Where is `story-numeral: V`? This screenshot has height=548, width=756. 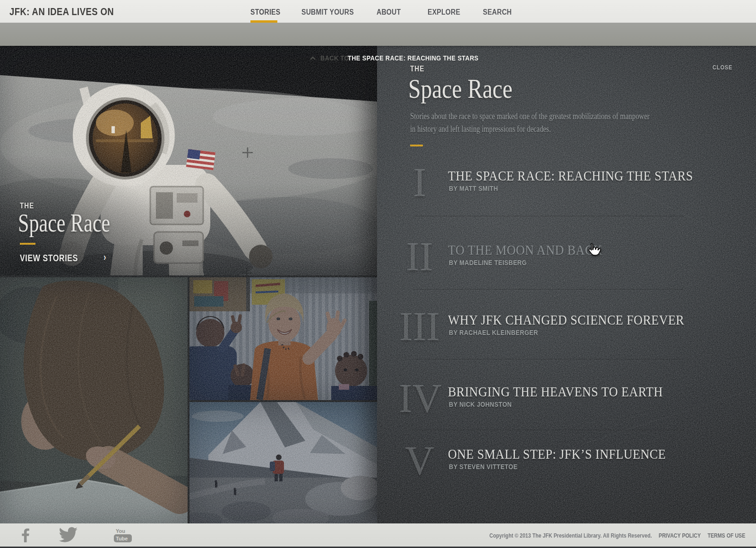
story-numeral: V is located at coordinates (420, 461).